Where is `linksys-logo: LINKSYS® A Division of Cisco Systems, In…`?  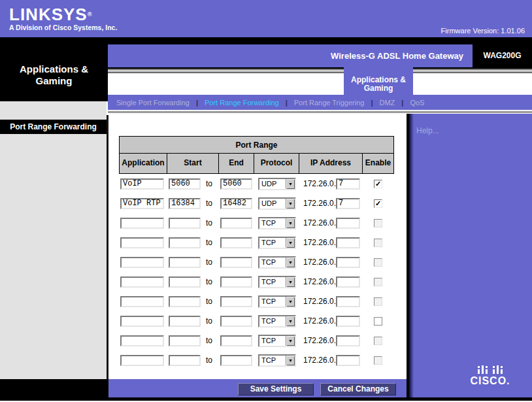 linksys-logo: LINKSYS® A Division of Cisco Systems, In… is located at coordinates (63, 18).